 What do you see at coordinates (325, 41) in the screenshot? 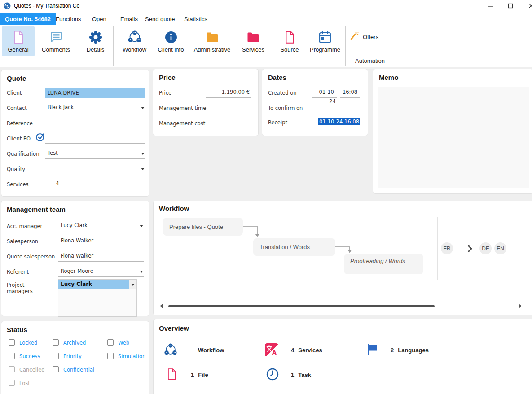
I see `ribbon-programme-button: Programme` at bounding box center [325, 41].